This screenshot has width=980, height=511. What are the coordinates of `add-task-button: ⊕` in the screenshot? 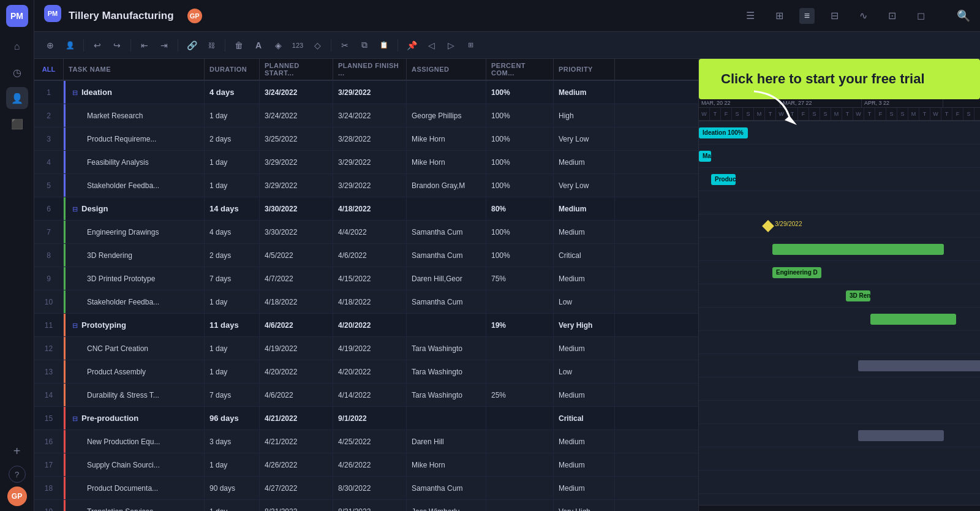 It's located at (50, 45).